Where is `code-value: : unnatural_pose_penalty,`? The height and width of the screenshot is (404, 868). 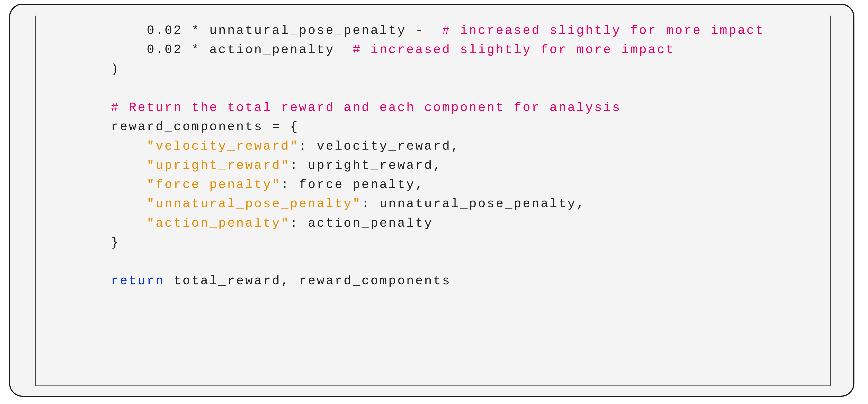
code-value: : unnatural_pose_penalty, is located at coordinates (473, 204).